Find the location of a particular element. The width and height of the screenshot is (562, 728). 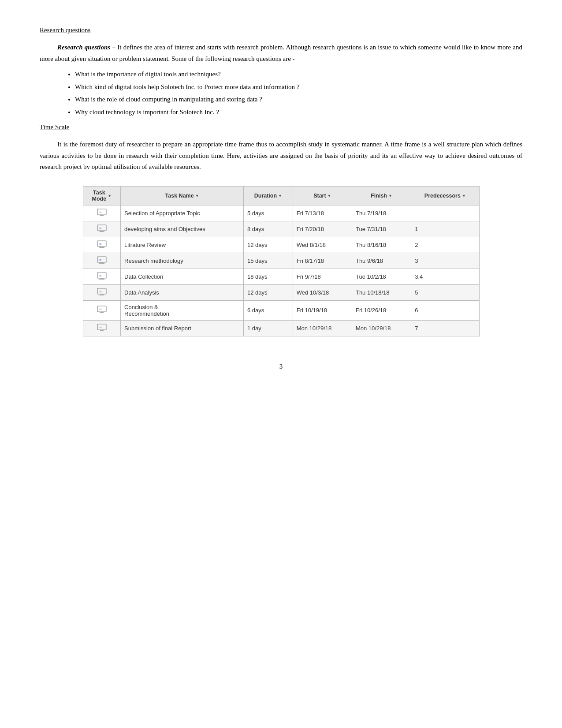

start-cell: Mon 10/29/18 is located at coordinates (322, 328).